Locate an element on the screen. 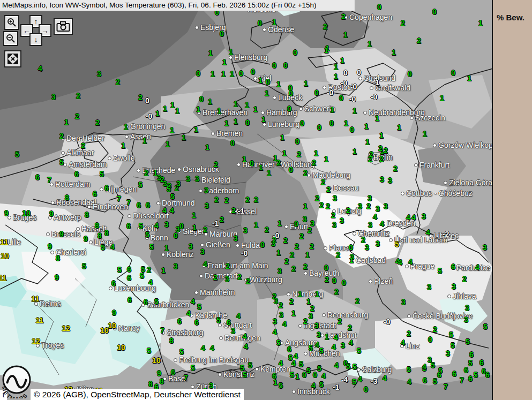 Image resolution: width=532 pixels, height=400 pixels. copyright-suffix: , Deutscher Wetterdienst is located at coordinates (195, 394).